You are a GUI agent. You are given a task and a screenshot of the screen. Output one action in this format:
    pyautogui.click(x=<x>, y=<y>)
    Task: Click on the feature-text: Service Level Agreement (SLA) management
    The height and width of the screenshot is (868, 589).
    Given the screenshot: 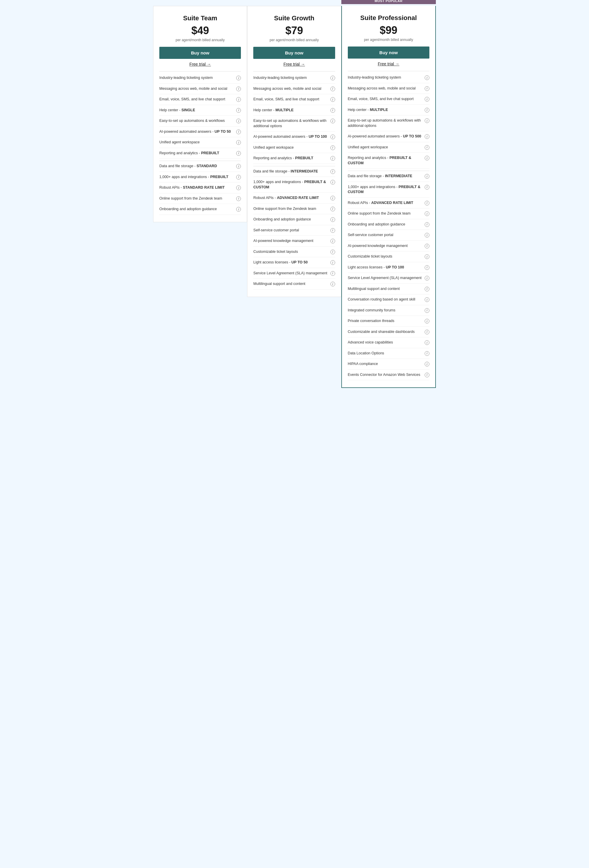 What is the action you would take?
    pyautogui.click(x=291, y=273)
    